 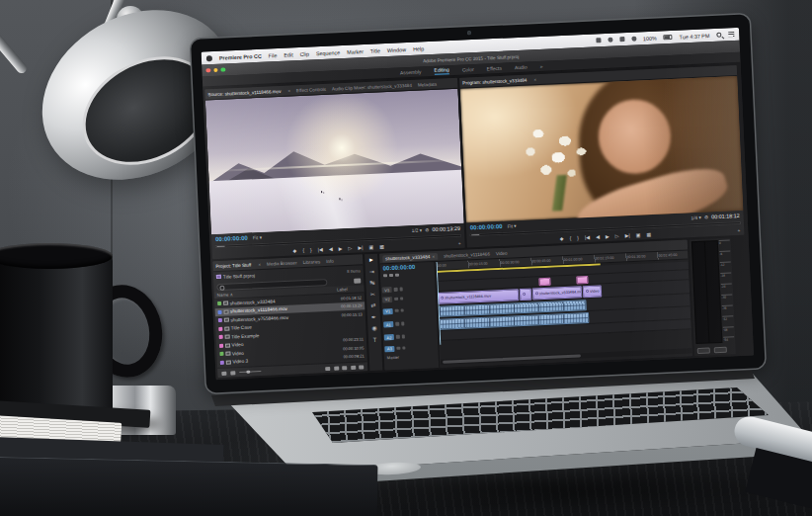 What do you see at coordinates (410, 348) in the screenshot?
I see `track-header-a3: A3` at bounding box center [410, 348].